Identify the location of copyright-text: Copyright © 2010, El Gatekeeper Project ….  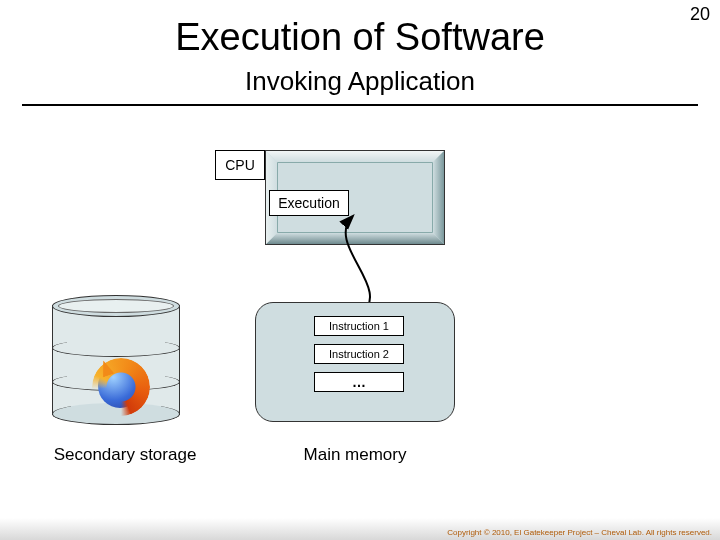
(580, 532).